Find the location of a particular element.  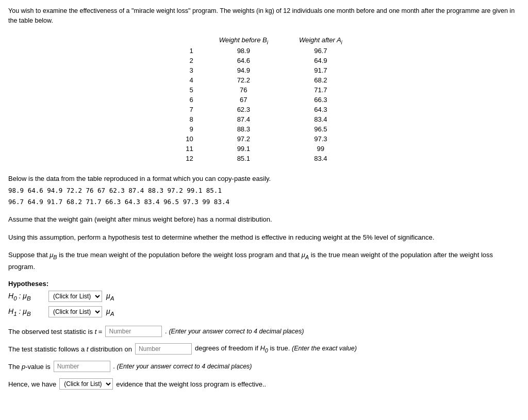

row-before: 85.1 is located at coordinates (243, 159).